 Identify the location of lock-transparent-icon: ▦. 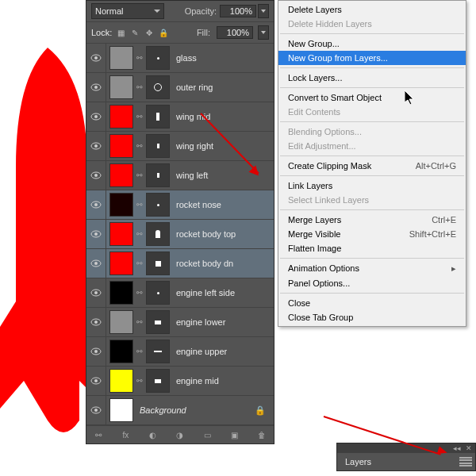
(121, 33).